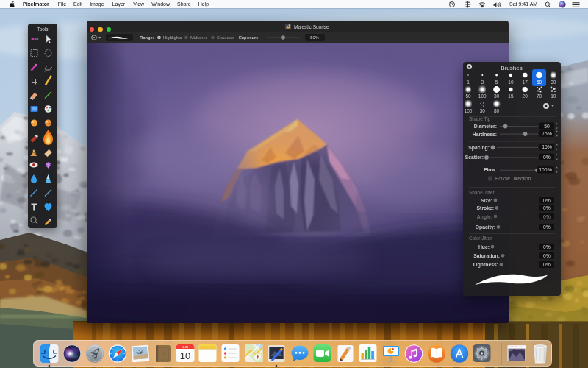  What do you see at coordinates (315, 38) in the screenshot?
I see `svg-text: 50%` at bounding box center [315, 38].